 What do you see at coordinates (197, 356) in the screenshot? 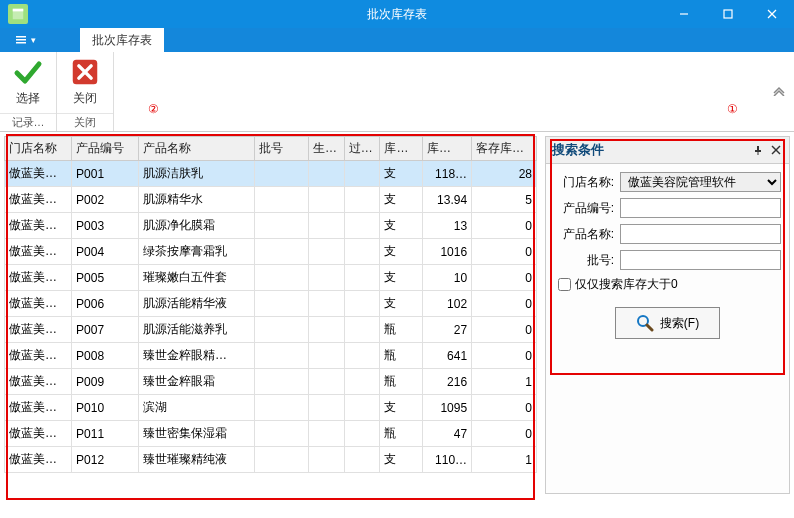
I see `cell: 臻世金粹眼精…` at bounding box center [197, 356].